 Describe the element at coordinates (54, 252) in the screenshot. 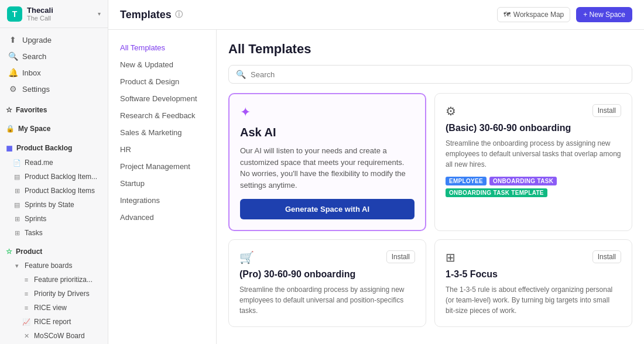

I see `product-header: ☆ Product` at that location.